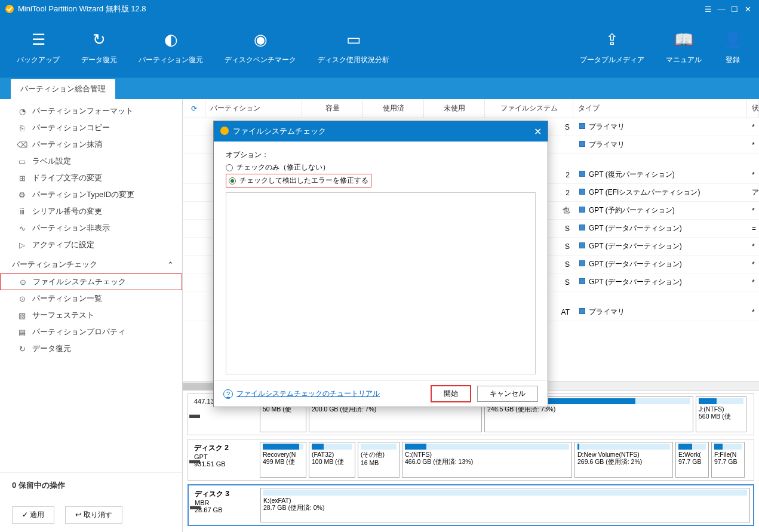 The image size is (759, 532). Describe the element at coordinates (91, 128) in the screenshot. I see `sidebar-item: ⎘パーティションコピー` at that location.